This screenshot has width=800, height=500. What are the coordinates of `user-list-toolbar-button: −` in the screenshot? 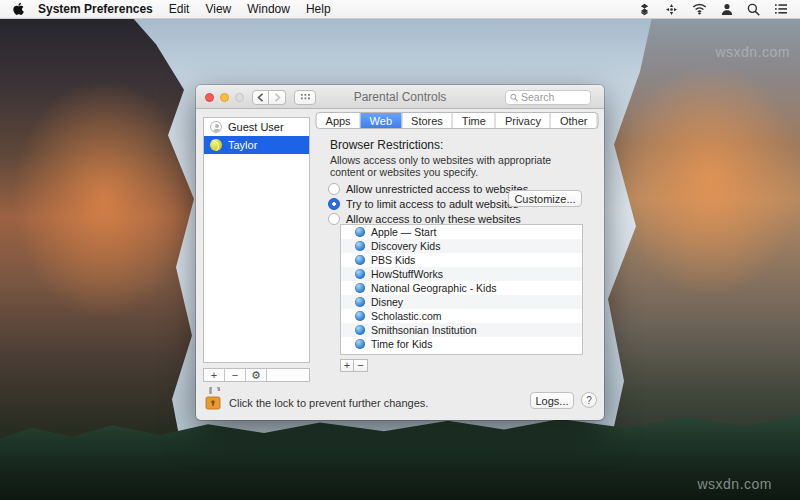 It's located at (236, 375).